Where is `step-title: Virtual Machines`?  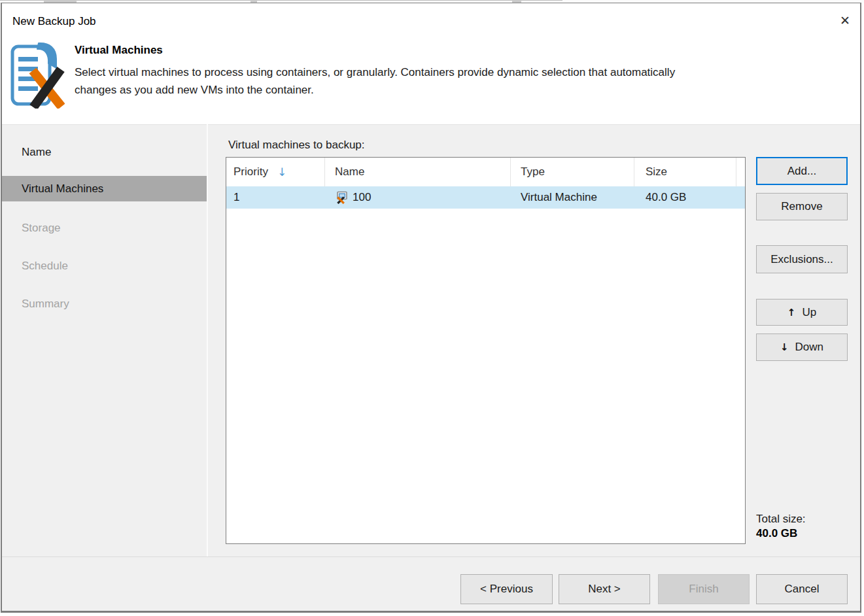
step-title: Virtual Machines is located at coordinates (119, 50).